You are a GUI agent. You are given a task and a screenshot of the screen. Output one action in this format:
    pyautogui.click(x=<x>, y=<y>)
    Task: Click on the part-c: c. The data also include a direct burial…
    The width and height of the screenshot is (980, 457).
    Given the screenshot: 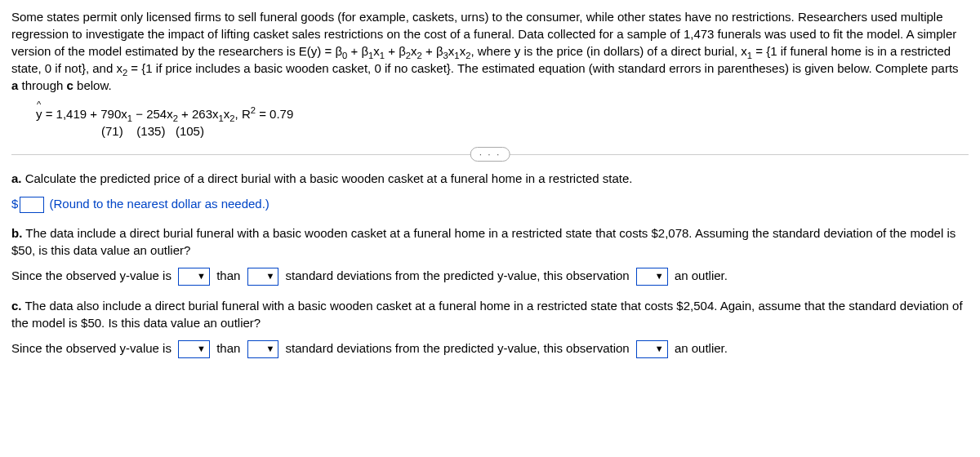 What is the action you would take?
    pyautogui.click(x=490, y=314)
    